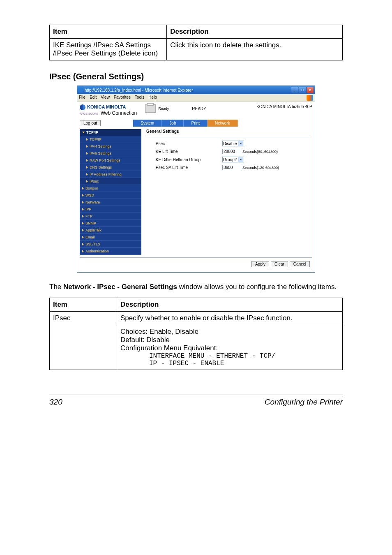 This screenshot has height=555, width=392. I want to click on section-heading: IPsec (General Settings), so click(196, 76).